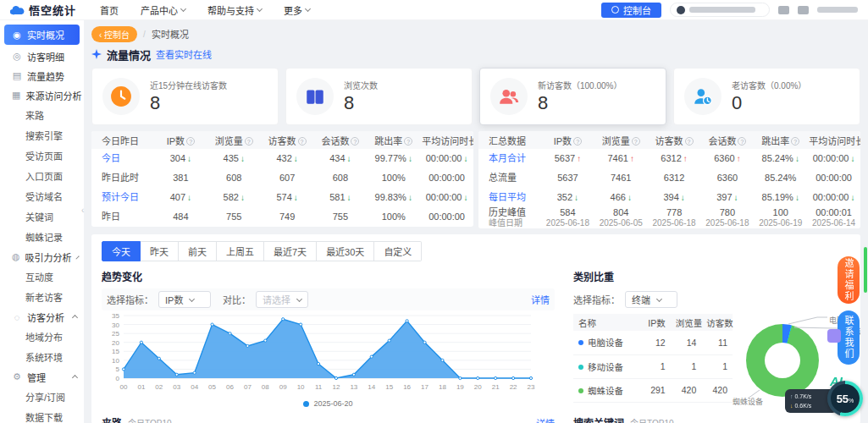 The width and height of the screenshot is (868, 423). Describe the element at coordinates (686, 159) in the screenshot. I see `up-trend-icon: ↑` at that location.